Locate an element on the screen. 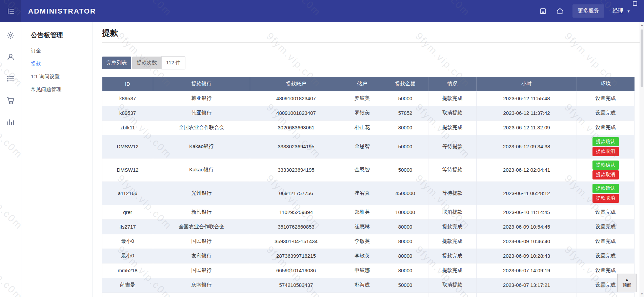  cell-id: k89537 is located at coordinates (128, 113).